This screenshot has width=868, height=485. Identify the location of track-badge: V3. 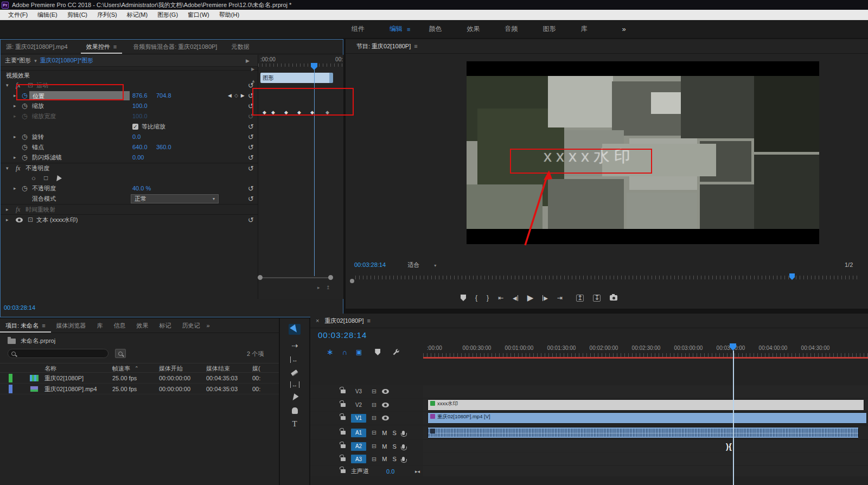
(359, 392).